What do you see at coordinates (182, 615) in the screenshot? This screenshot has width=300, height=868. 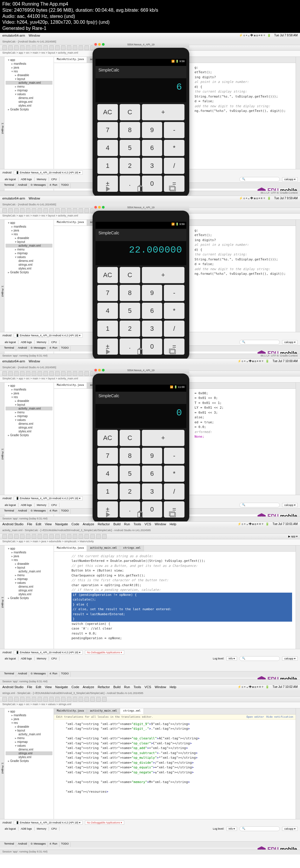 I see `code-line: result = lastNumberEntered;` at bounding box center [182, 615].